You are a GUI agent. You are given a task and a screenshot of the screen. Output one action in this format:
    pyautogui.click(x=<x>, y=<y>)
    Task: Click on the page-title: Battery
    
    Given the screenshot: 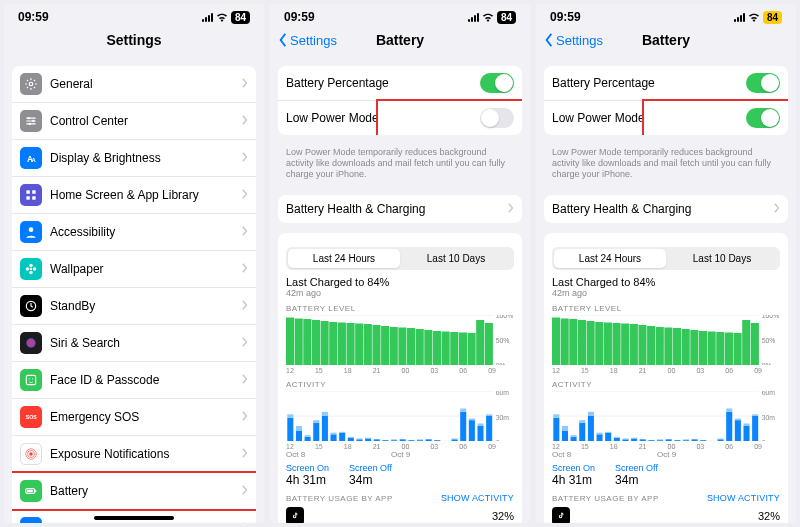 What is the action you would take?
    pyautogui.click(x=666, y=40)
    